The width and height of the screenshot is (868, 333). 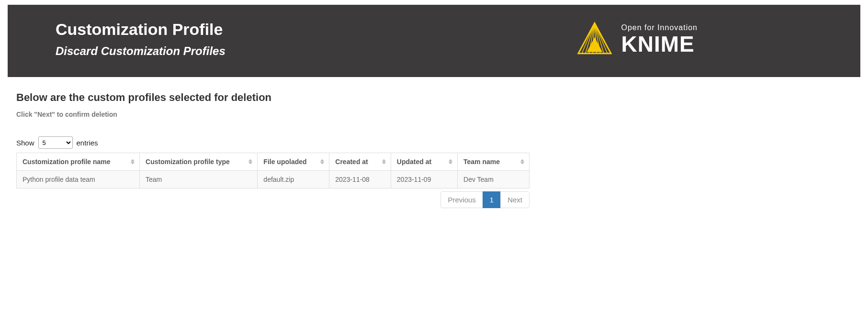 I want to click on col-label: Customization profile type, so click(x=188, y=162).